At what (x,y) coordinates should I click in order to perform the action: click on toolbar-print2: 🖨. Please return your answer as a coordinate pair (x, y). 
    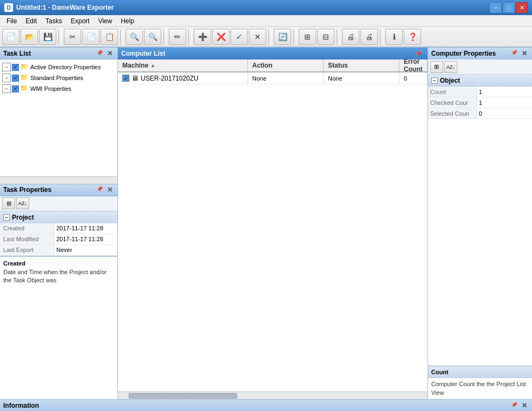
    Looking at the image, I should click on (369, 37).